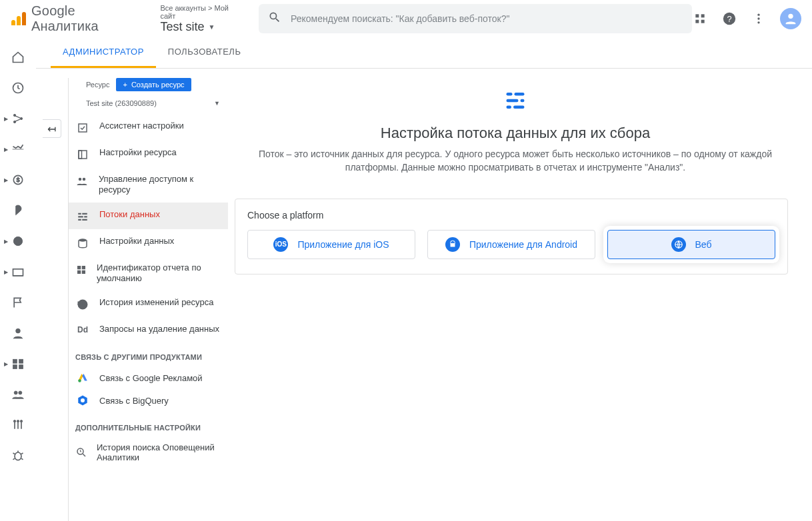  What do you see at coordinates (182, 27) in the screenshot?
I see `account-title: Test site` at bounding box center [182, 27].